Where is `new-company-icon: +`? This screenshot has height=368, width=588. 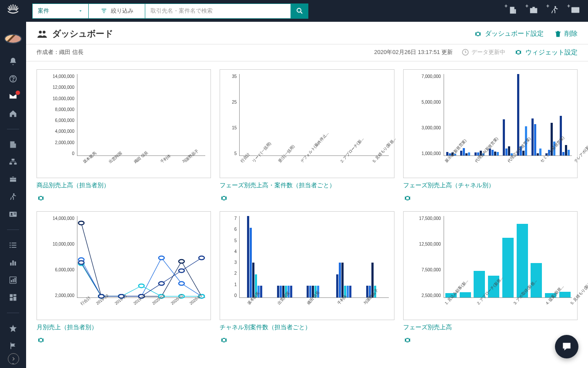
new-company-icon: + is located at coordinates (514, 11).